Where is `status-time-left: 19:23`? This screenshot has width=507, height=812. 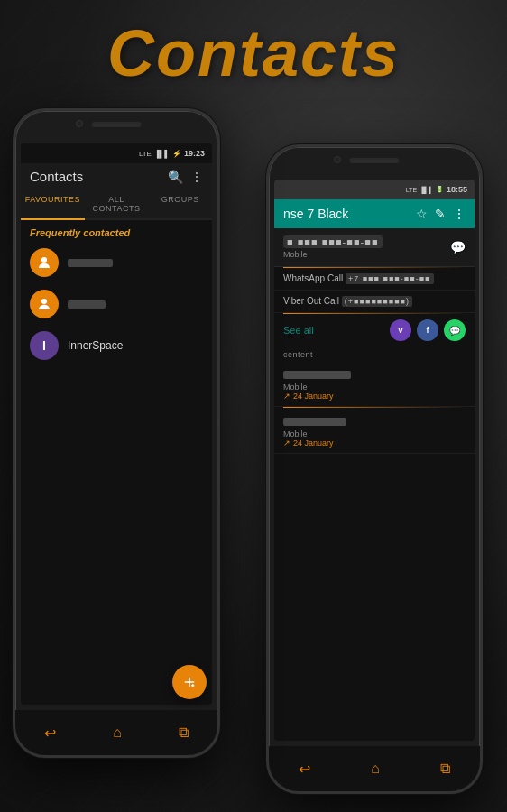
status-time-left: 19:23 is located at coordinates (195, 153).